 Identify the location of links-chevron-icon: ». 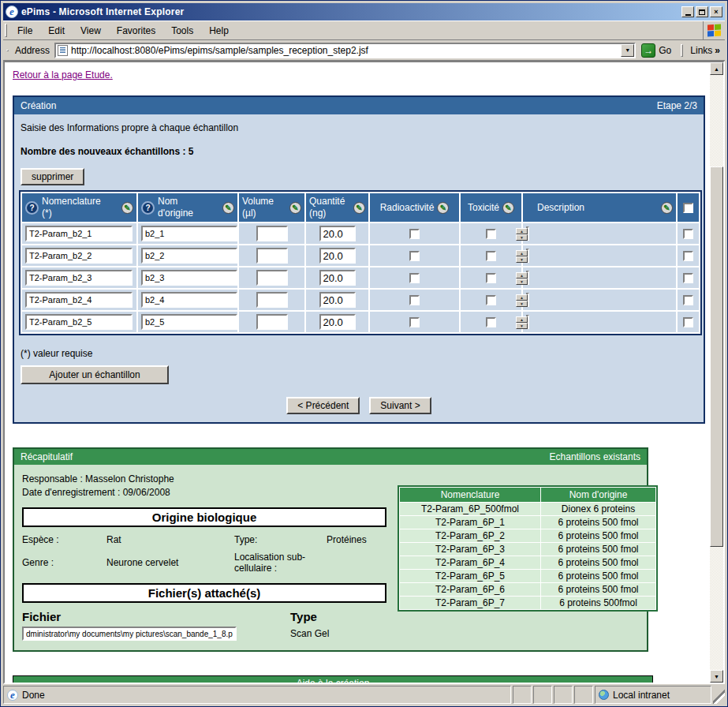
(719, 50).